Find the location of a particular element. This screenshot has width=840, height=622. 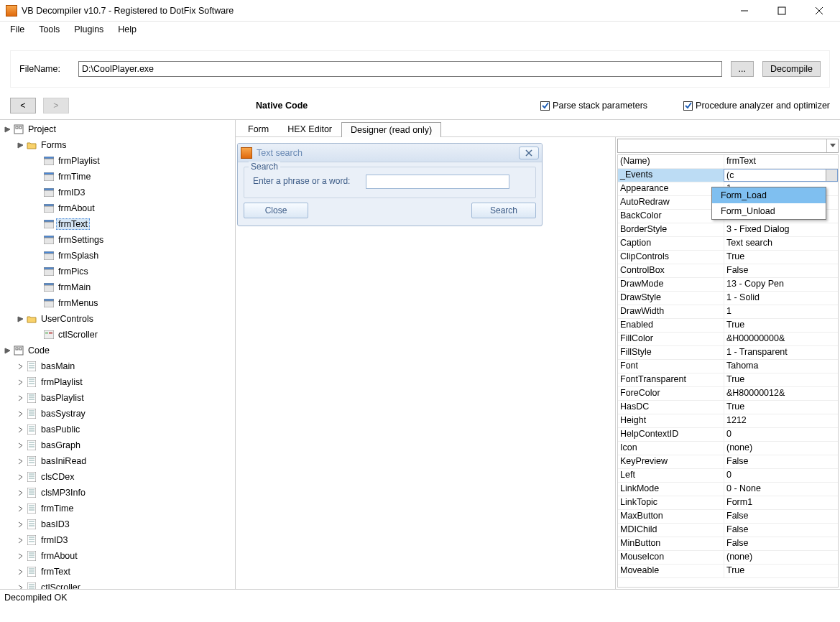

tree-code-item: basID3 is located at coordinates (119, 524).